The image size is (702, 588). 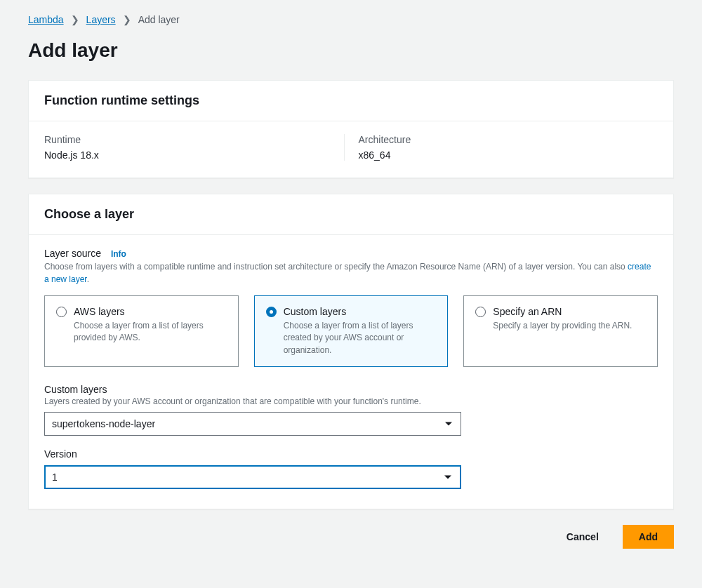 I want to click on architecture-field: Architecture x86_64, so click(x=501, y=147).